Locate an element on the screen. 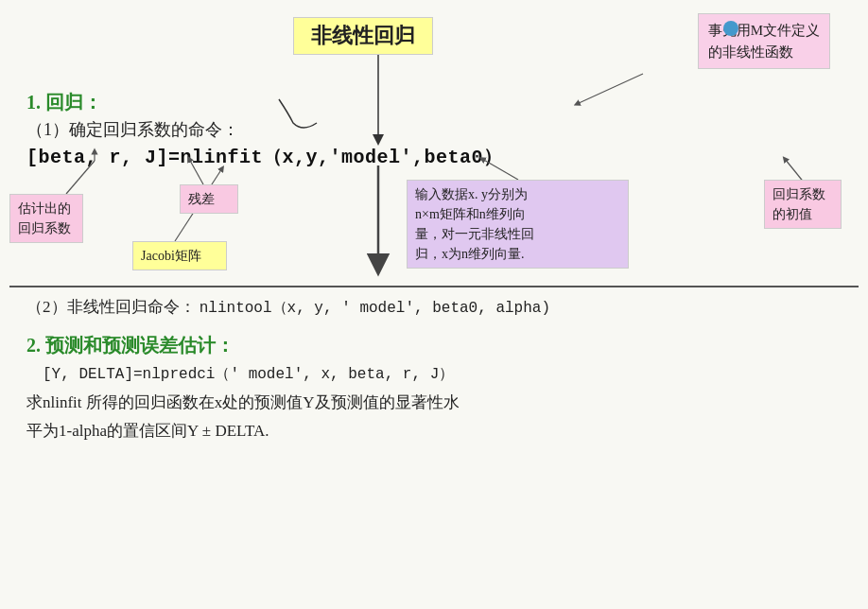  nlpredci-cmd: [Y, DELTA]=nlpredci（' model', x, beta, r… is located at coordinates (248, 374).